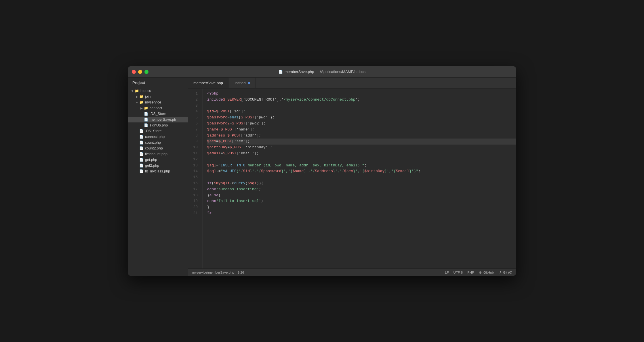 This screenshot has width=644, height=342. Describe the element at coordinates (153, 143) in the screenshot. I see `tree-item-label: count.php` at that location.